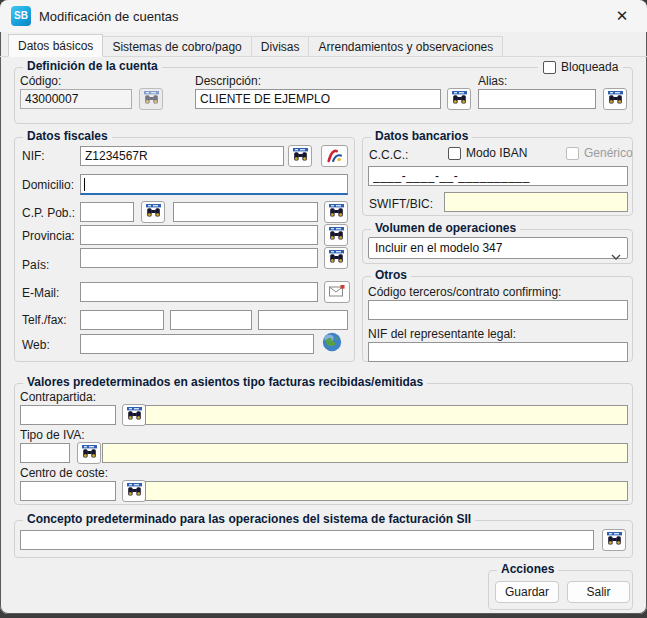 This screenshot has height=618, width=647. Describe the element at coordinates (498, 176) in the screenshot. I see `ccc-field` at that location.